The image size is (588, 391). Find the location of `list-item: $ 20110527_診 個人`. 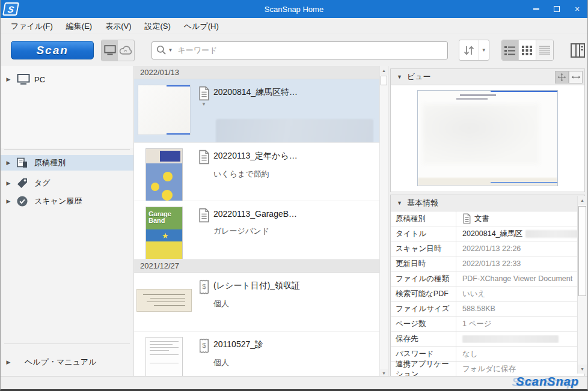

list-item: $ 20110527_診 個人 is located at coordinates (257, 354).